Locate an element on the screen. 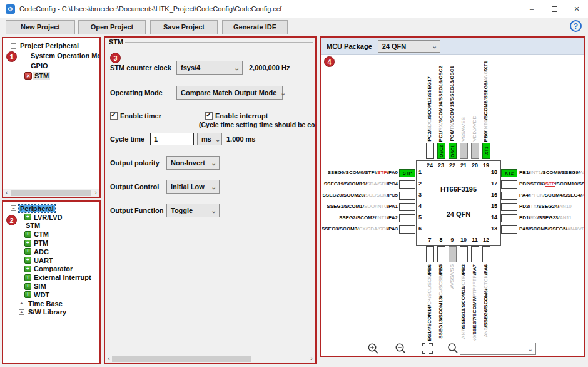  output-function-dropdown: Toggle ⌄ is located at coordinates (193, 210).